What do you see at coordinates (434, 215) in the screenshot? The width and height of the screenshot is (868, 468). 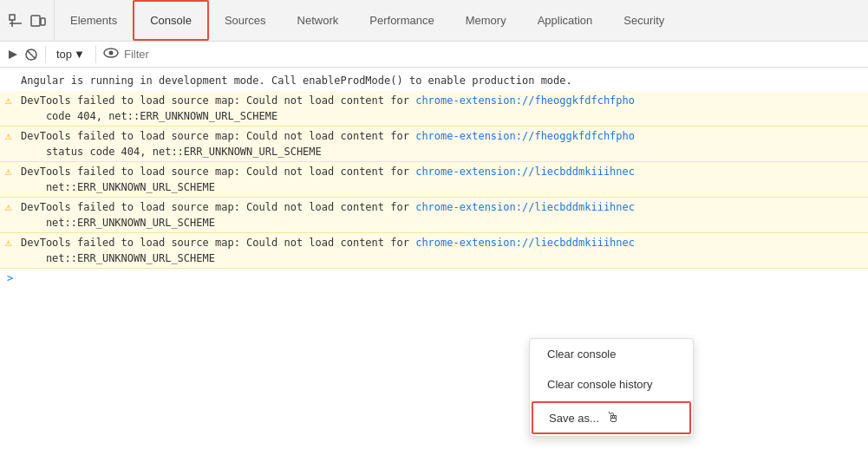 I see `console-line-warning-4: ⚠ DevTools failed to load source map: Co…` at bounding box center [434, 215].